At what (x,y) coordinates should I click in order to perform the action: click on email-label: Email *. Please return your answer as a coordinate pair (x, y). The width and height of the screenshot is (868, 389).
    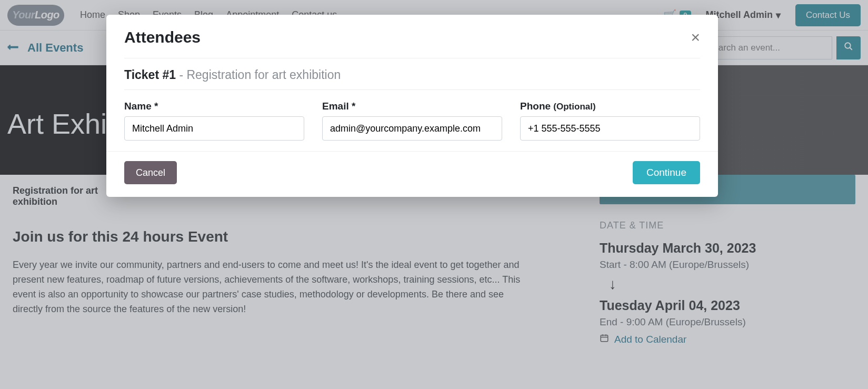
    Looking at the image, I should click on (412, 106).